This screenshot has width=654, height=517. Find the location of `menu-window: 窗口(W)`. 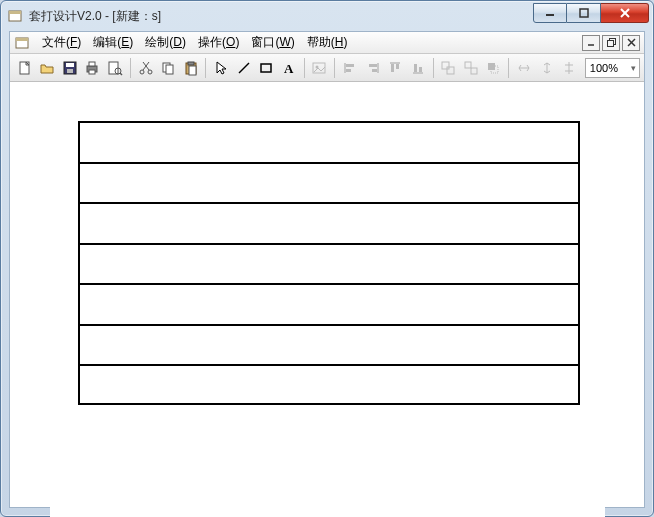

menu-window: 窗口(W) is located at coordinates (272, 42).